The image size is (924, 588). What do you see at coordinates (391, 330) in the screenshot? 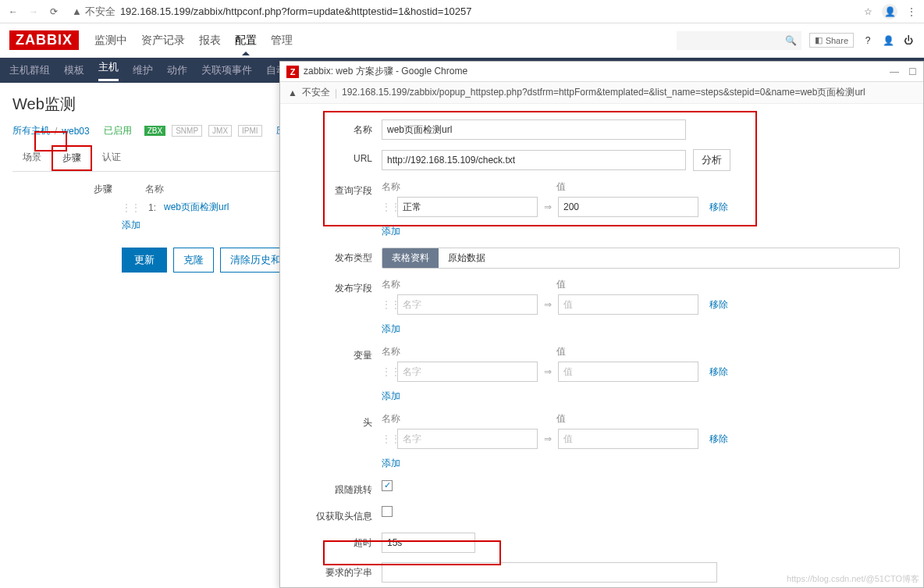
I see `add-post-link: 添加` at bounding box center [391, 330].